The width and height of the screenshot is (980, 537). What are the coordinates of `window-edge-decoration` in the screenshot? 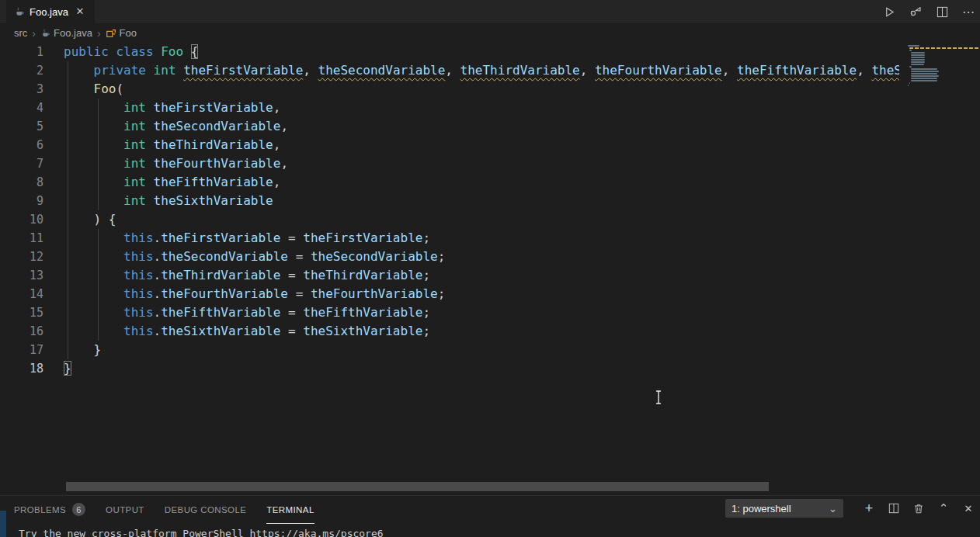 It's located at (3, 524).